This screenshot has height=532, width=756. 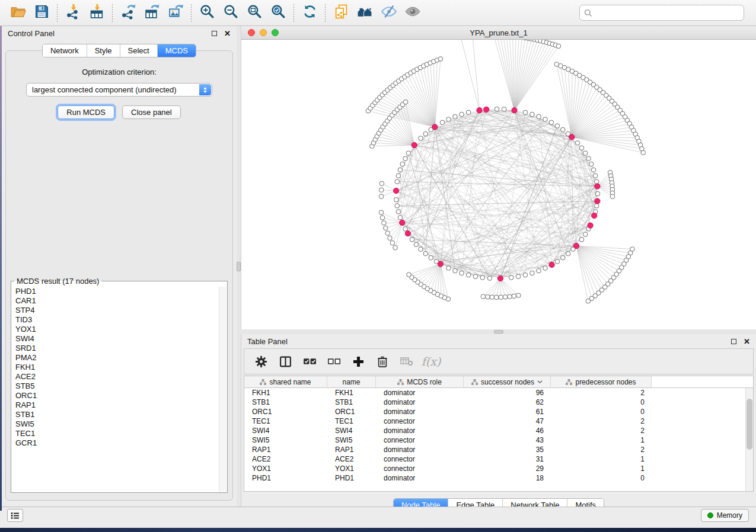 I want to click on table-cell: 96, so click(x=508, y=393).